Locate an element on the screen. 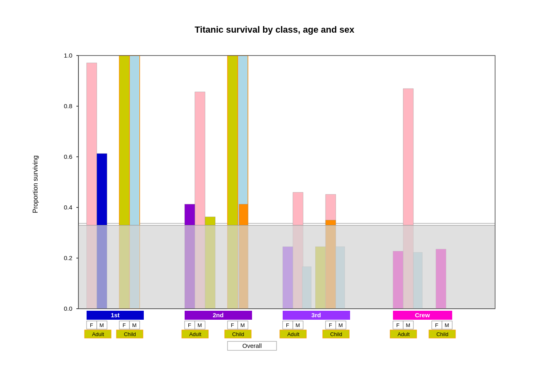  svg-text: Overall is located at coordinates (252, 345).